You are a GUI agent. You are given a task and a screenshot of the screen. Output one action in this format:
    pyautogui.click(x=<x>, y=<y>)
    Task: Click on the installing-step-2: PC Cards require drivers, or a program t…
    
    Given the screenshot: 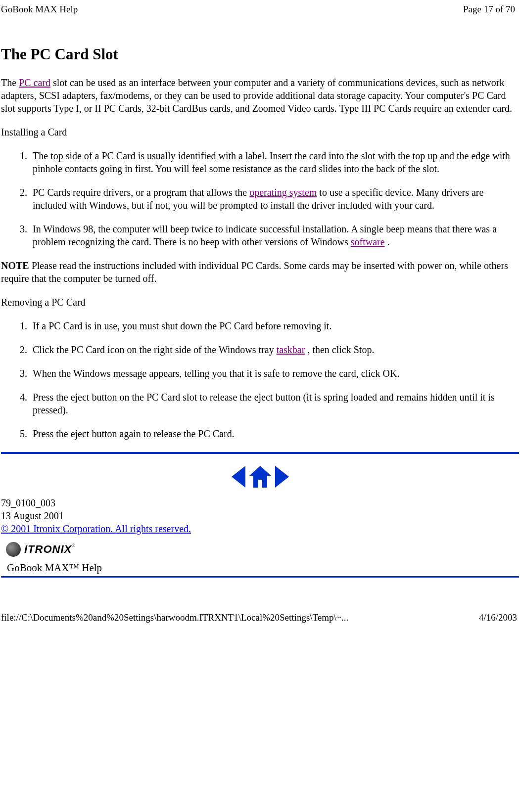 What is the action you would take?
    pyautogui.click(x=274, y=199)
    